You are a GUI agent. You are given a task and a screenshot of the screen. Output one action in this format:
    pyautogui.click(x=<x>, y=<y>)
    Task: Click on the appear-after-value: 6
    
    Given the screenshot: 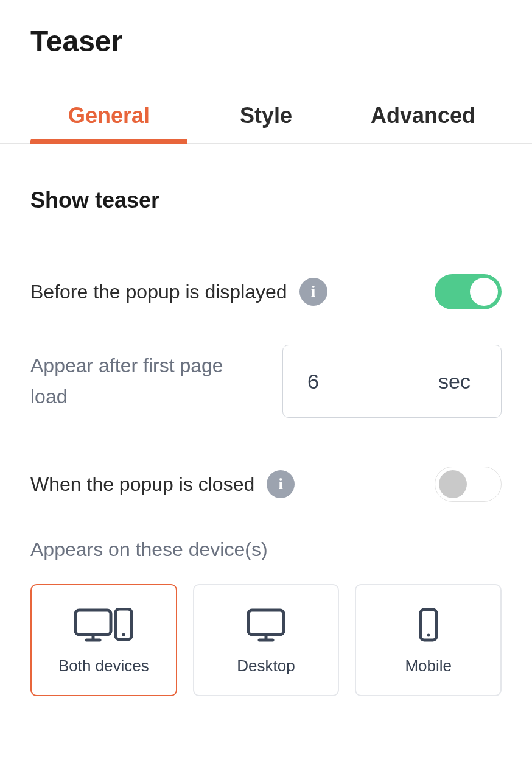 What is the action you would take?
    pyautogui.click(x=313, y=381)
    